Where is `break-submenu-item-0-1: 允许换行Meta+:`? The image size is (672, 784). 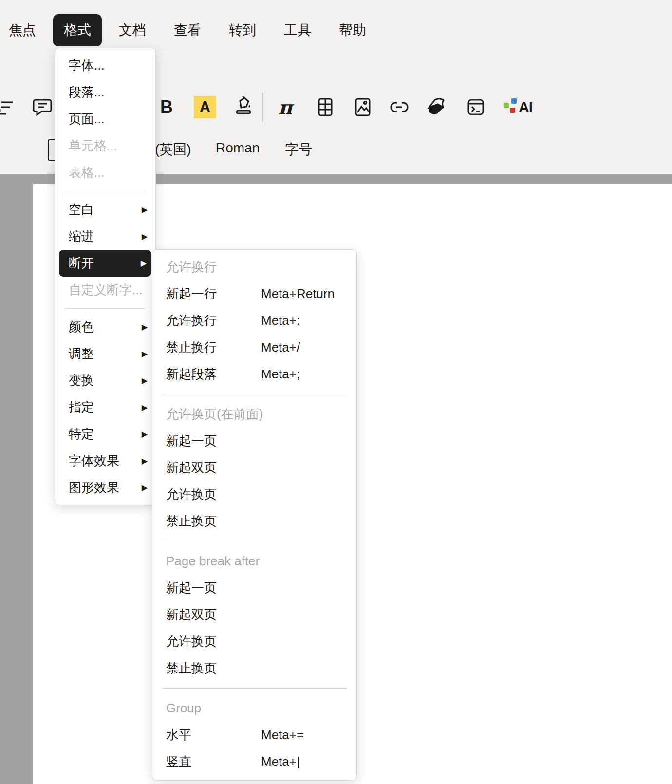 break-submenu-item-0-1: 允许换行Meta+: is located at coordinates (254, 320).